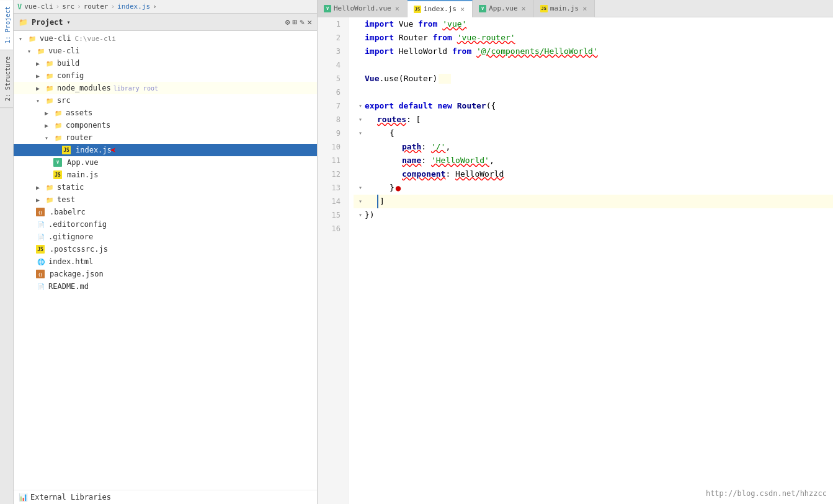 This screenshot has height=504, width=833. I want to click on tree-item-postcssrc: JS .postcssrc.js, so click(165, 249).